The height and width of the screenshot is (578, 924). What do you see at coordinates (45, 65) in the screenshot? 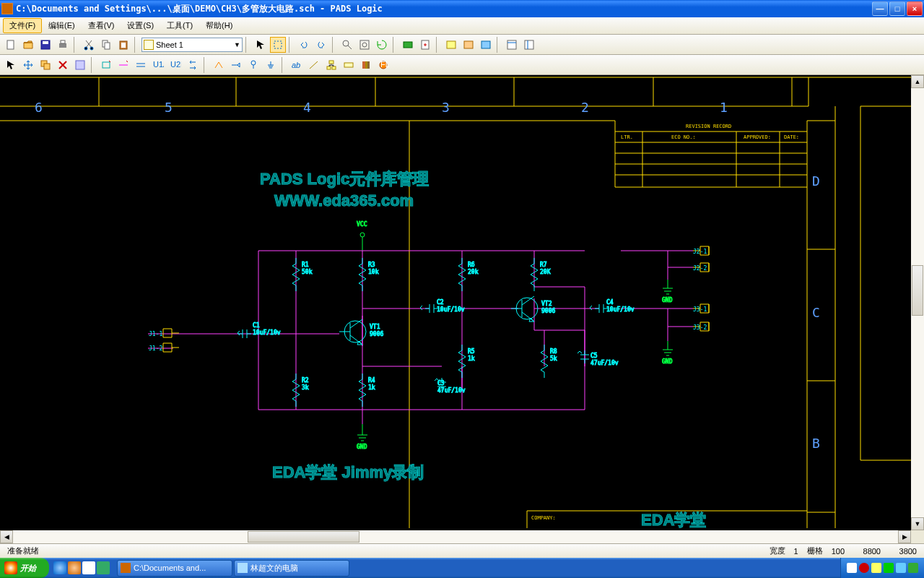
I see `duplicate-icon` at bounding box center [45, 65].